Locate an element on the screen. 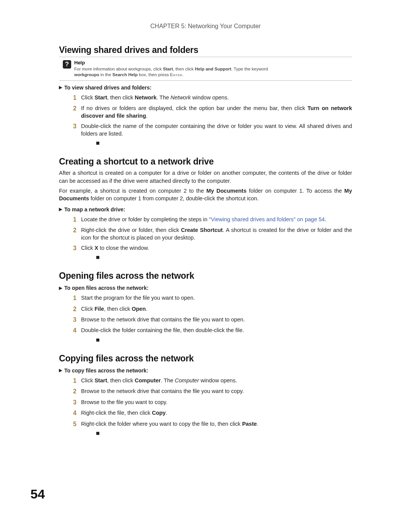 The image size is (411, 532). steps-map-drive: 1 Locate the drive or folder by completi… is located at coordinates (209, 238).